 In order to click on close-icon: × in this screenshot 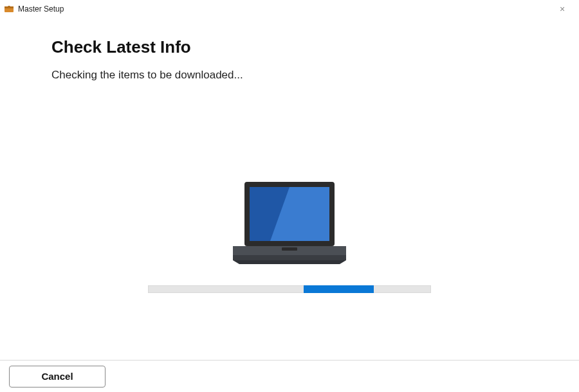, I will do `click(562, 9)`.